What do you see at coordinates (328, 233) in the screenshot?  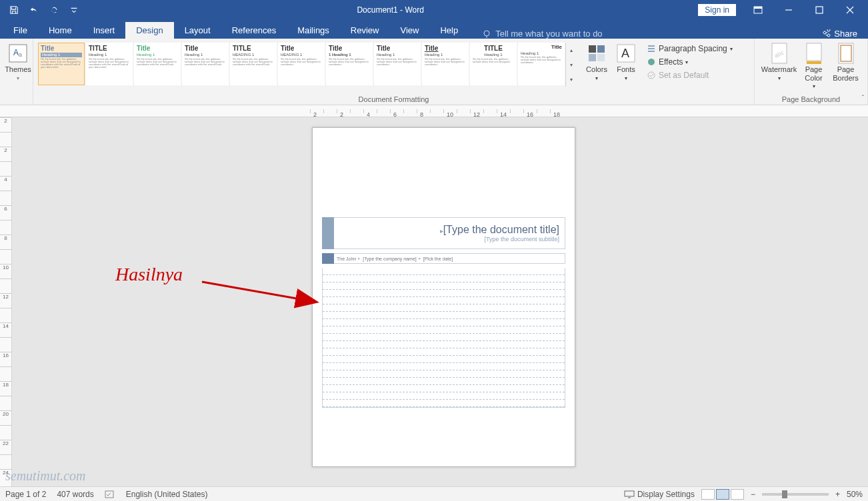 I see `cover-accent-bar` at bounding box center [328, 233].